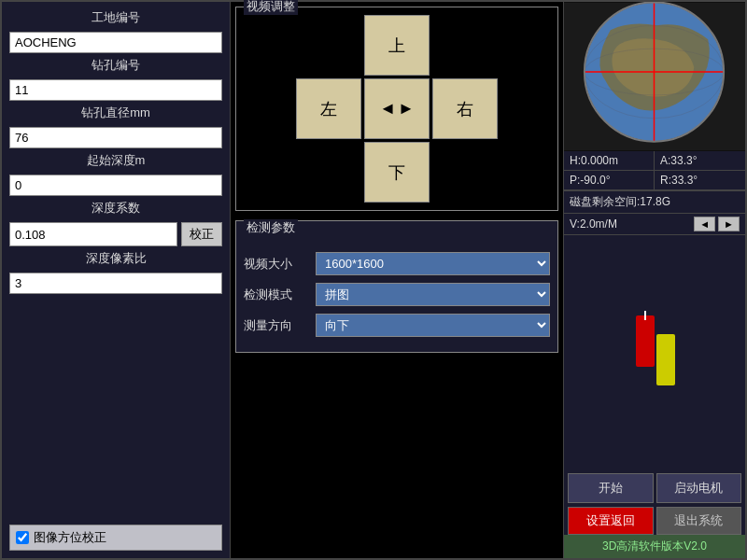 The width and height of the screenshot is (747, 560). Describe the element at coordinates (655, 172) in the screenshot. I see `info-grid: H:0.000m A:33.3° P:-90.0° R:33.3°` at that location.